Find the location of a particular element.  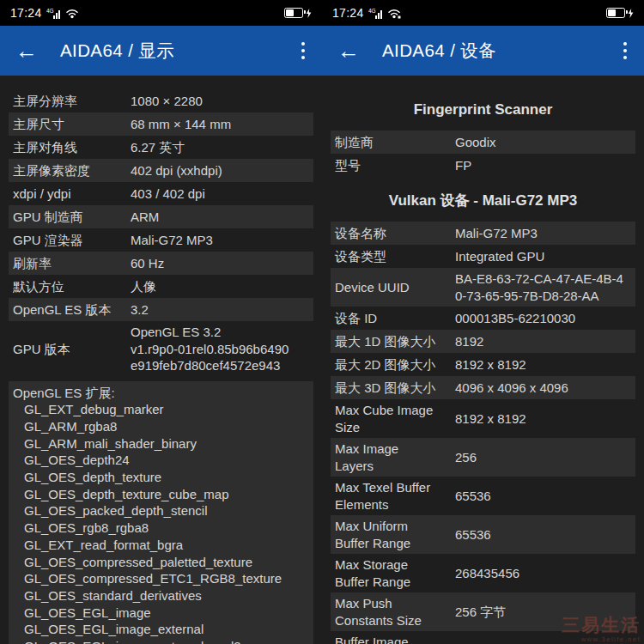

spec-label: 最大 3D 图像大小 is located at coordinates (395, 388).